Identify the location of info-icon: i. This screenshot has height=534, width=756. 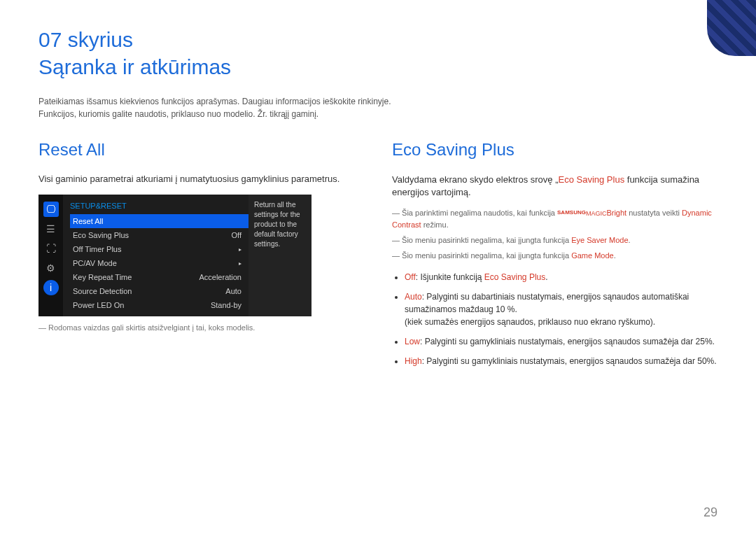
(51, 288).